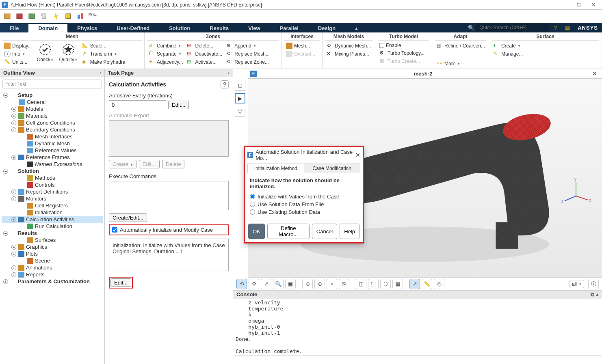 The width and height of the screenshot is (602, 364). I want to click on tree-node: +Reference Frames, so click(52, 157).